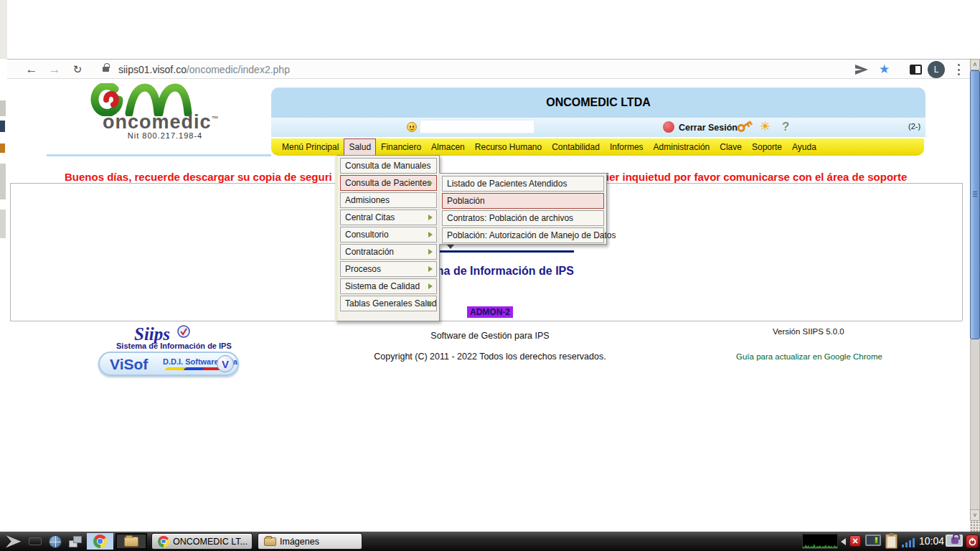  I want to click on app-menu-button, so click(14, 541).